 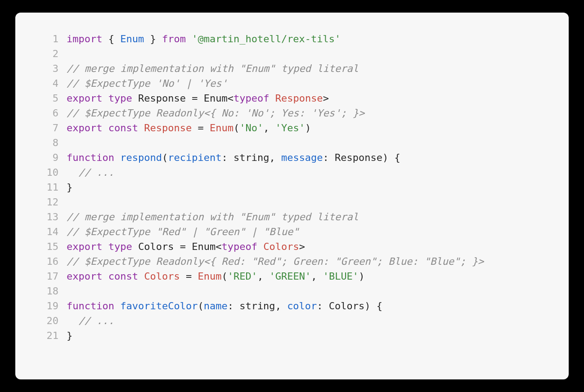 I want to click on token: >, so click(x=326, y=98).